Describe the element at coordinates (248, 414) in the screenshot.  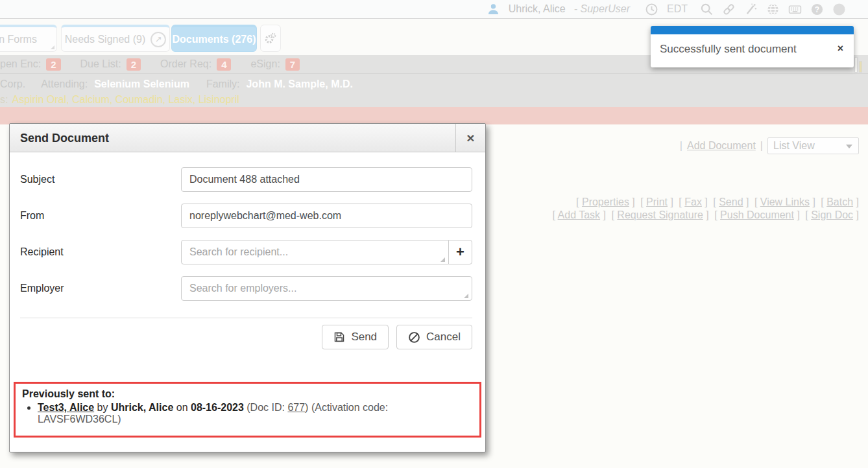
I see `previously-sent-list: Test3, Alice by Uhrick, Alice on 08-16-2…` at that location.